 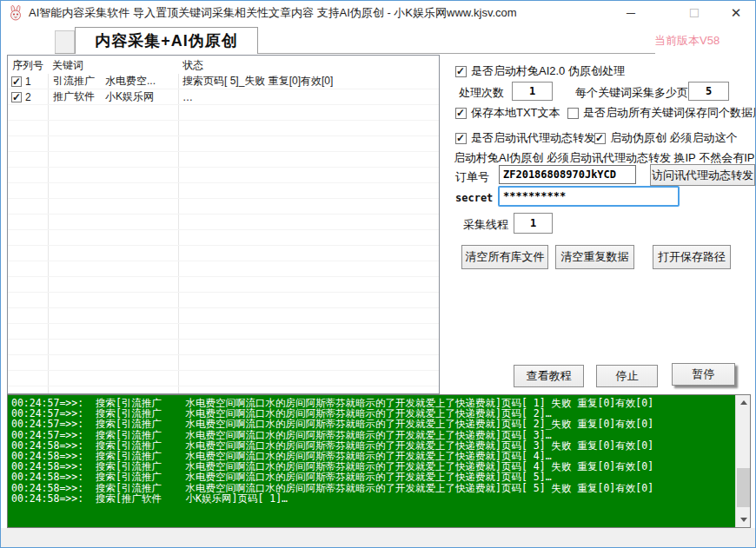 I want to click on checkbox-row-cuntu-ai: 是否启动村兔AI2.0 伪原创处理, so click(x=540, y=71).